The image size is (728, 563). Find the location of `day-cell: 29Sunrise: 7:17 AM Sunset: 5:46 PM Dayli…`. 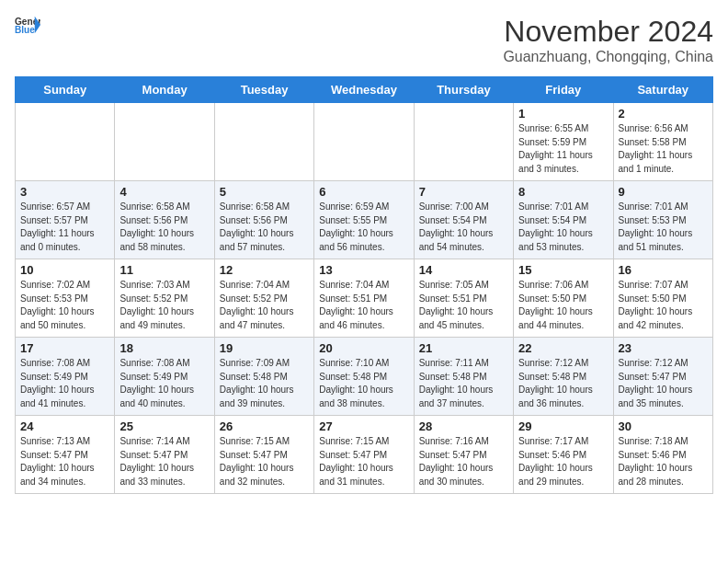

day-cell: 29Sunrise: 7:17 AM Sunset: 5:46 PM Dayli… is located at coordinates (563, 454).